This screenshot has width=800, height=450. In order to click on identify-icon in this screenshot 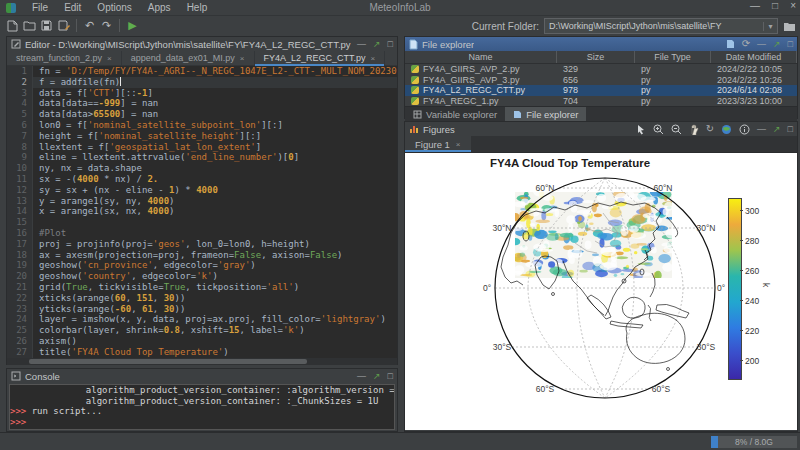, I will do `click(744, 130)`.